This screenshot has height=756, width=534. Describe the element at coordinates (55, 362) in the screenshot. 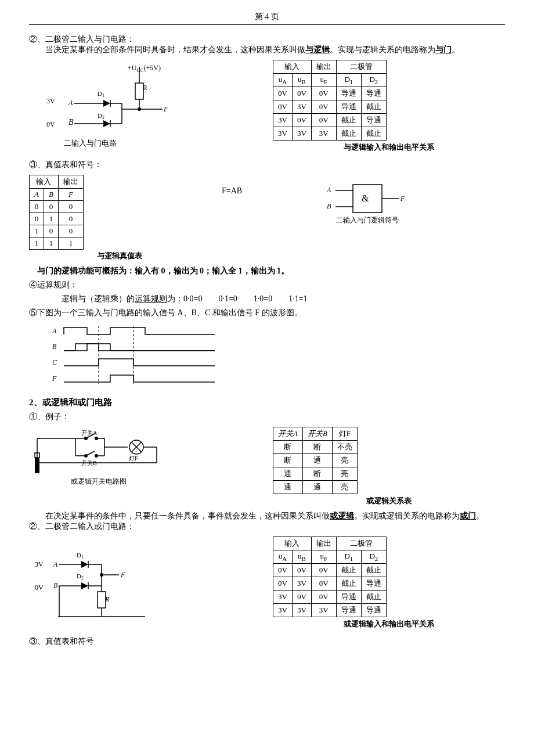

I see `svg-text: C` at that location.